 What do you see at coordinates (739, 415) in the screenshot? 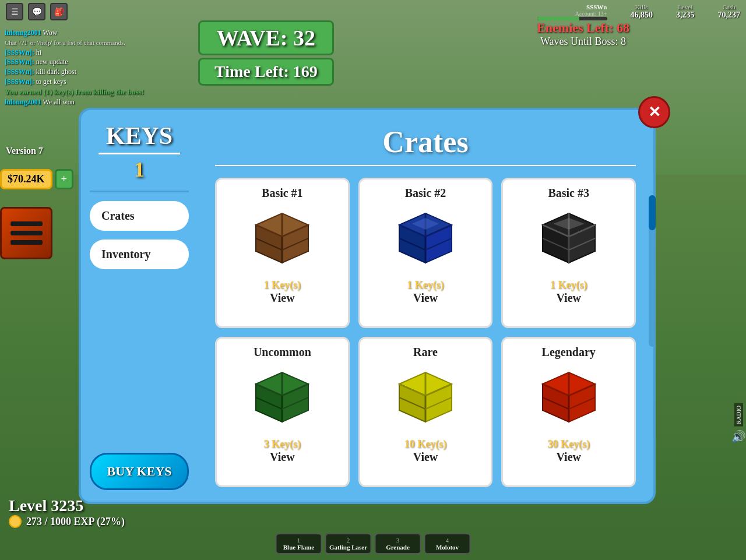
I see `radio-label: RADIO` at bounding box center [739, 415].